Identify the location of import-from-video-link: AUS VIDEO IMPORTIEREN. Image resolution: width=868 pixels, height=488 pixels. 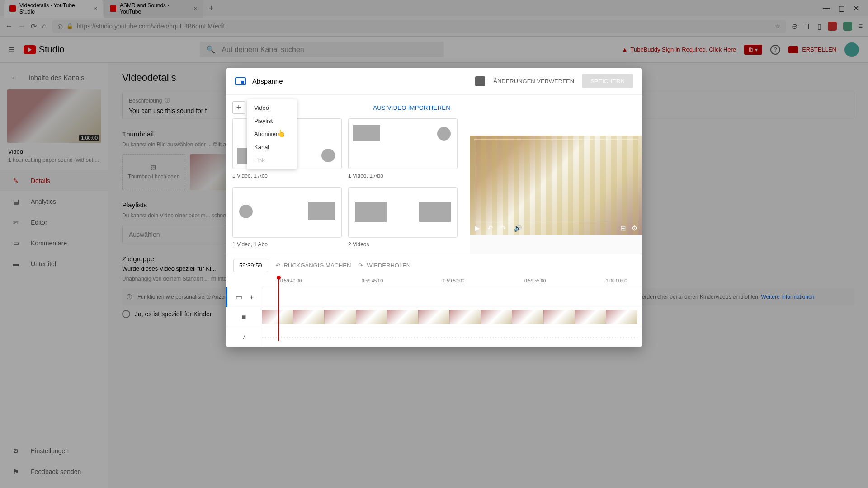
(411, 108).